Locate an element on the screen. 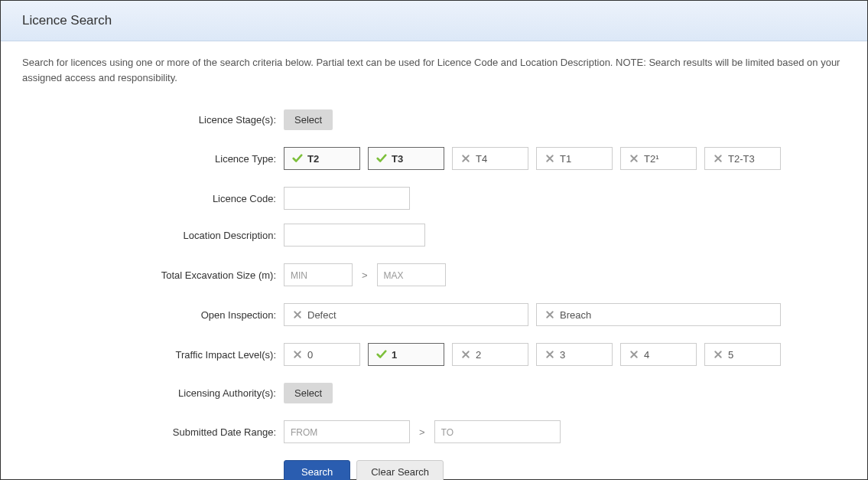 This screenshot has width=868, height=480. chip-label: Breach is located at coordinates (575, 315).